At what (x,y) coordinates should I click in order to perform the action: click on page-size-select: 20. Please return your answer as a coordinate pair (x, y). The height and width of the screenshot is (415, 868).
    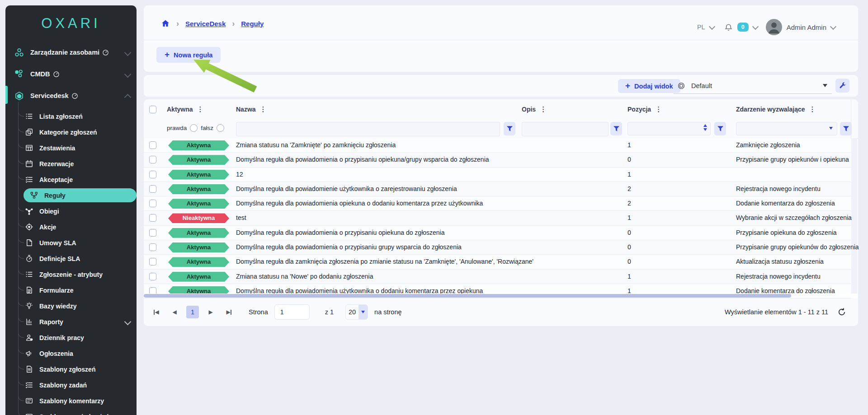
    Looking at the image, I should click on (357, 312).